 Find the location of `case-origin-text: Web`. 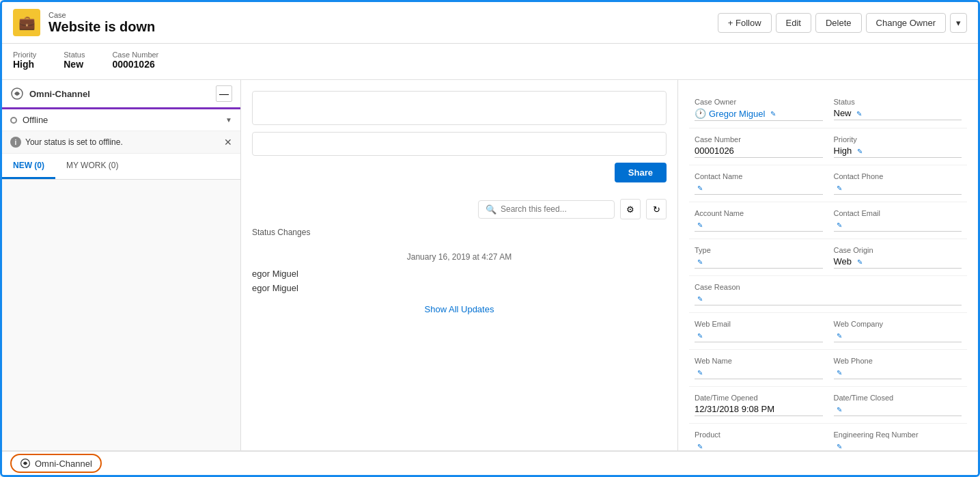

case-origin-text: Web is located at coordinates (843, 261).